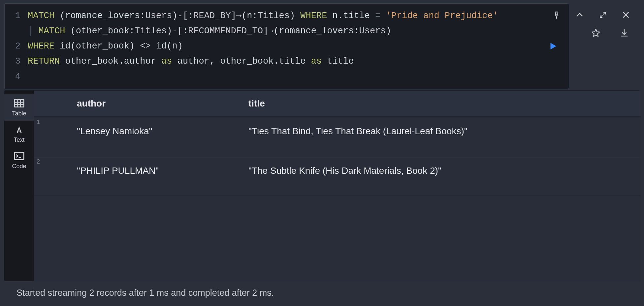 The height and width of the screenshot is (306, 644). Describe the element at coordinates (553, 46) in the screenshot. I see `run-button` at that location.